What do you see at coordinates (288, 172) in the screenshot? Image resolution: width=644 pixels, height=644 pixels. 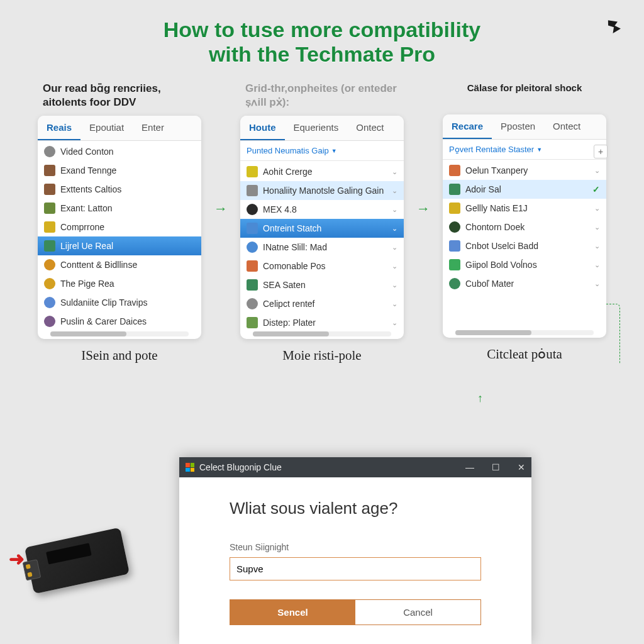 I see `list-item-label: Aohit Crerge` at bounding box center [288, 172].